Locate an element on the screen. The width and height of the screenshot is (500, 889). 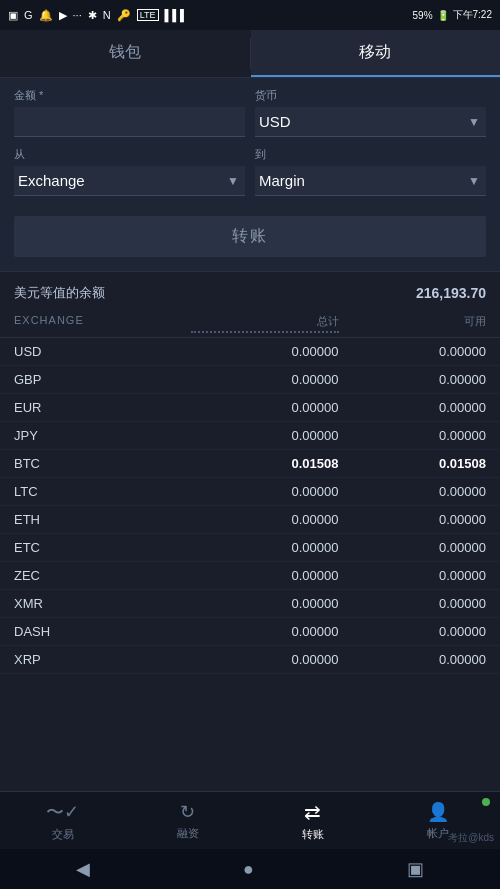
home-button: ● is located at coordinates (248, 870).